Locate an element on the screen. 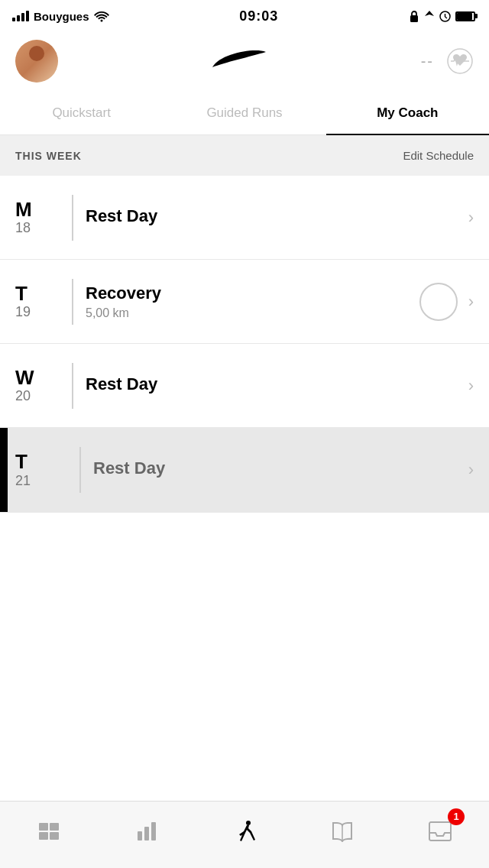 Image resolution: width=489 pixels, height=868 pixels. time-display: 09:03 is located at coordinates (258, 17).